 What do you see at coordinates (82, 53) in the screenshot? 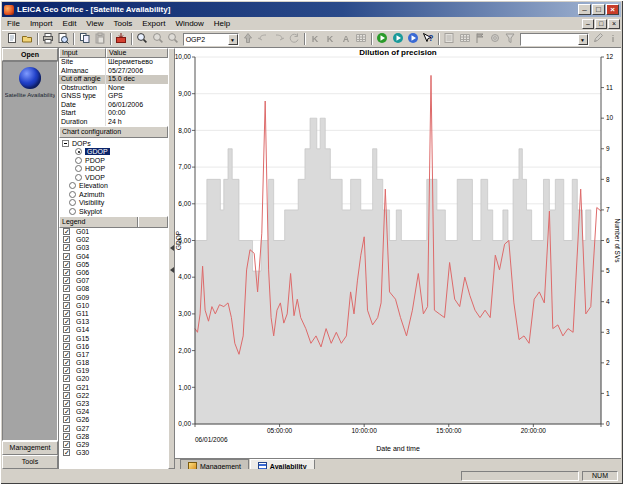
I see `input-column-header: Input` at bounding box center [82, 53].